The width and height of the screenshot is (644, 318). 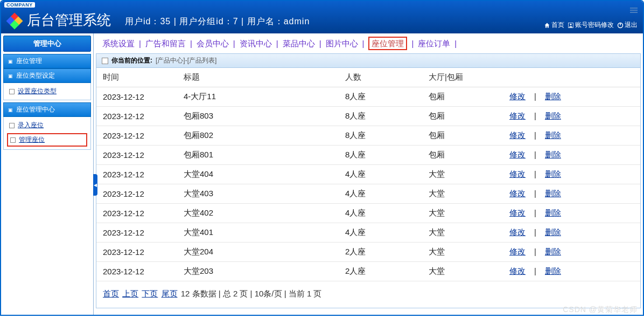 I want to click on table-row: 2023-12-12大堂4034人座大堂修改|删除, so click(x=368, y=194).